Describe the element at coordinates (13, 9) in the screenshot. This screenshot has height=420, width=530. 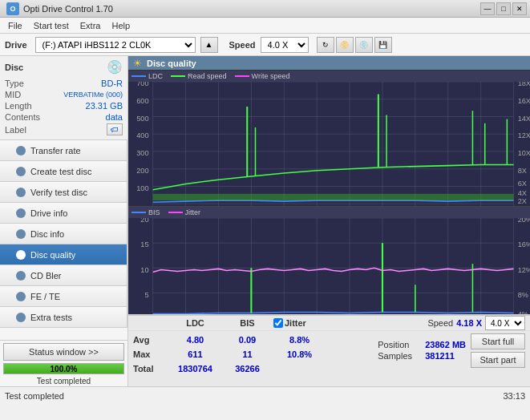
I see `app-icon: O` at that location.